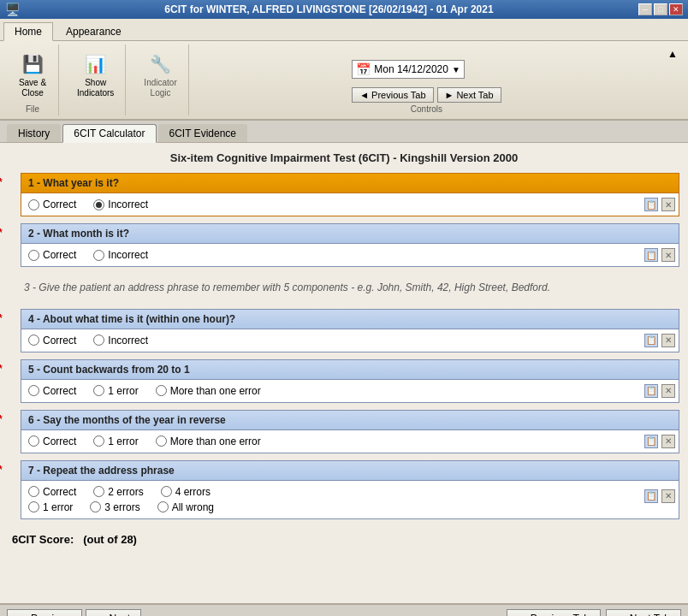  What do you see at coordinates (99, 255) in the screenshot?
I see `q2-incorrect-radio` at bounding box center [99, 255].